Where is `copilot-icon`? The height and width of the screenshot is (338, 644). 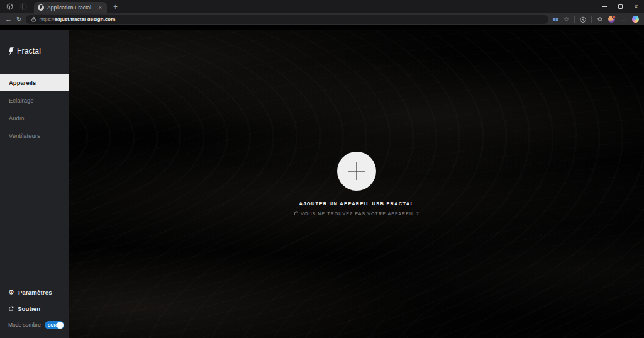 copilot-icon is located at coordinates (635, 19).